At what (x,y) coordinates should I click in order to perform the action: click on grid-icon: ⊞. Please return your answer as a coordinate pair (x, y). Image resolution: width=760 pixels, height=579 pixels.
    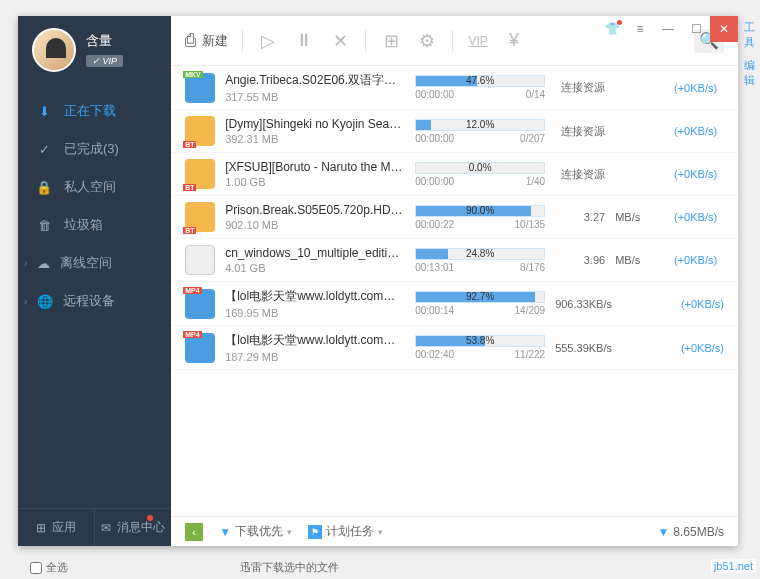
    Looking at the image, I should click on (391, 41).